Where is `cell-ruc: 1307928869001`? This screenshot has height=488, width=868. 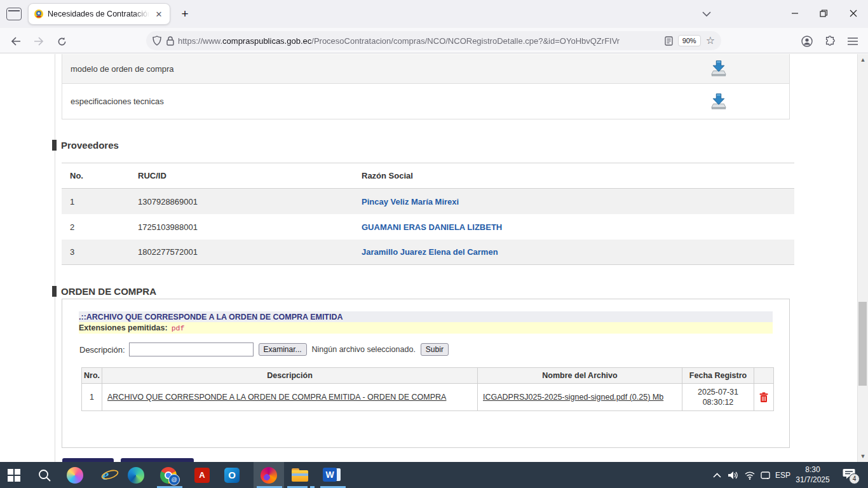 cell-ruc: 1307928869001 is located at coordinates (250, 202).